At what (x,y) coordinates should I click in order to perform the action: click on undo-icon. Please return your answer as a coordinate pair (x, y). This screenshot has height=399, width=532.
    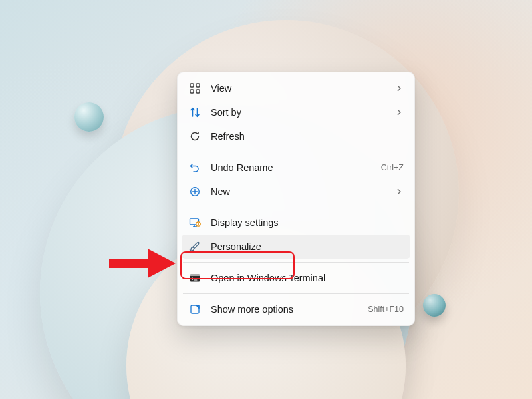
    Looking at the image, I should click on (195, 168).